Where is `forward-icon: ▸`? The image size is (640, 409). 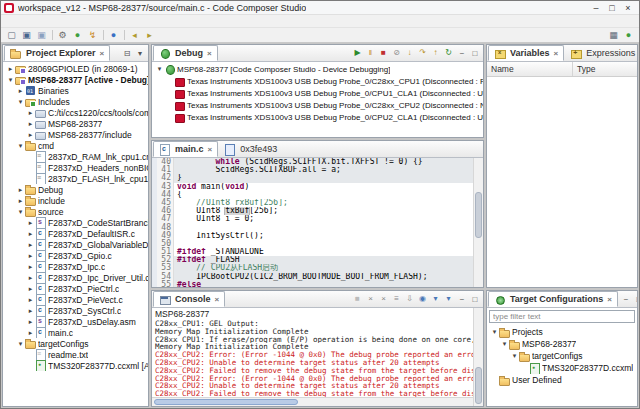
forward-icon: ▸ is located at coordinates (150, 36).